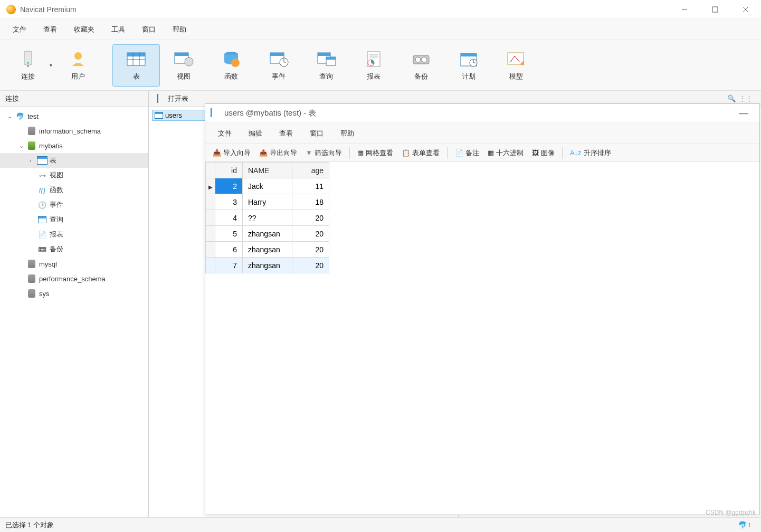  Describe the element at coordinates (78, 65) in the screenshot. I see `tool-user: 用户` at that location.